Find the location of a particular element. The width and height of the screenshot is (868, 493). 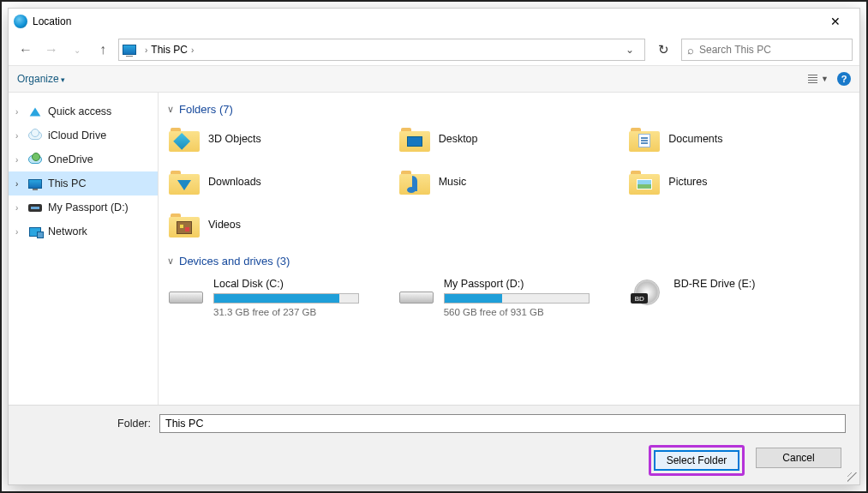

section-header-drives: Devices and drives (3) is located at coordinates (509, 261).